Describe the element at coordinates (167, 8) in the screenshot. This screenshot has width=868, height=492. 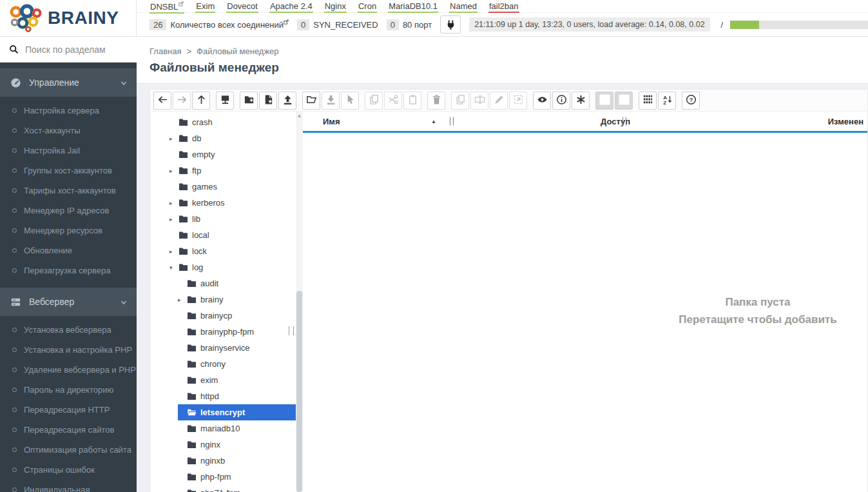
I see `service-link-dnsbl: DNSBL` at that location.